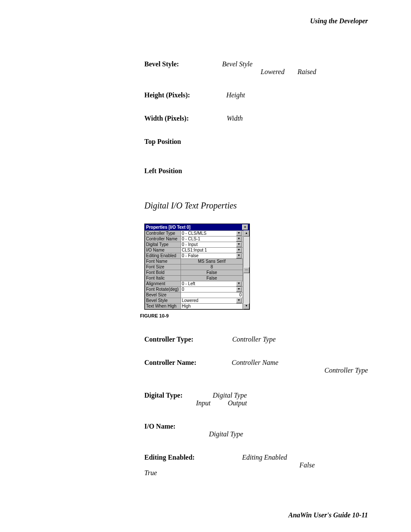 Image resolution: width=411 pixels, height=532 pixels. Describe the element at coordinates (163, 262) in the screenshot. I see `property-label: Font Name` at that location.